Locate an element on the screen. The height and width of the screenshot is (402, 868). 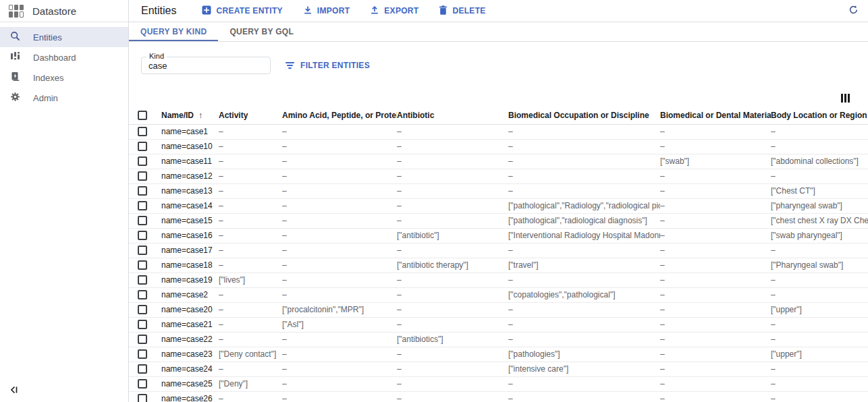
row-name: name=case26 is located at coordinates (190, 397).